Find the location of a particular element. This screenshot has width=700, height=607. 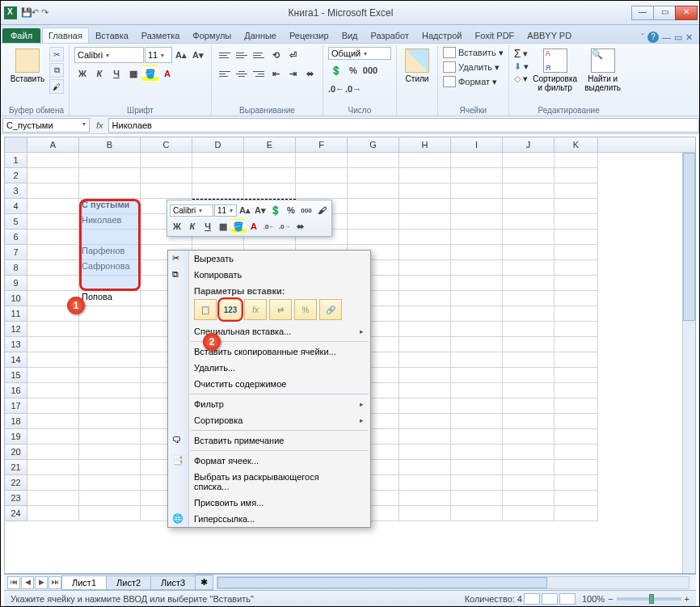

sheet-tab: Лист2 is located at coordinates (129, 583).